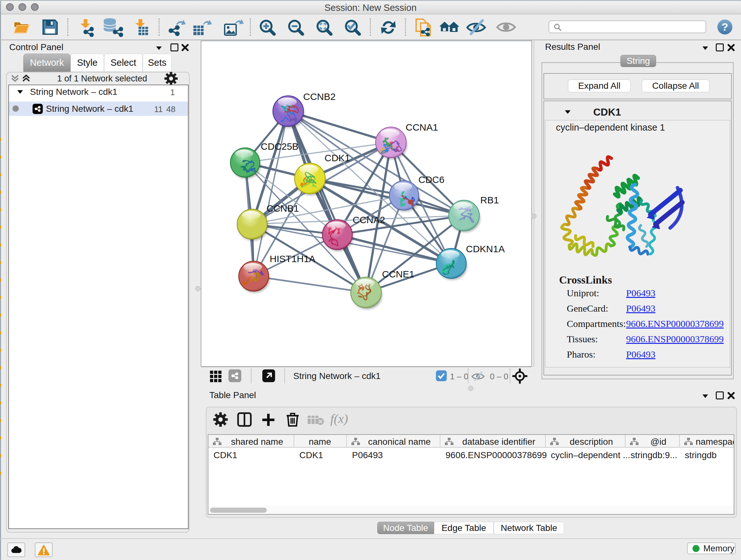 This screenshot has width=741, height=560. I want to click on svg-text: CDC6, so click(431, 180).